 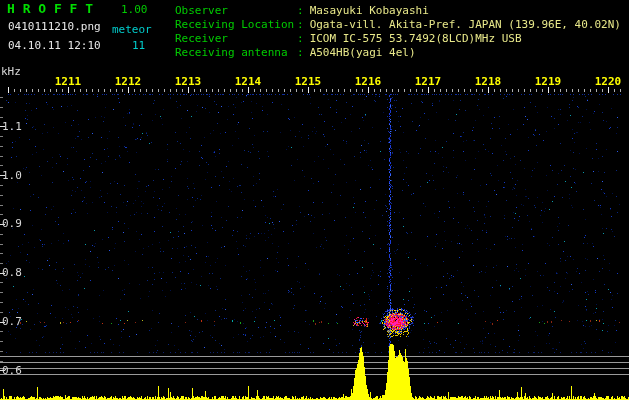 What do you see at coordinates (248, 82) in the screenshot?
I see `time-tick-label: 1214` at bounding box center [248, 82].